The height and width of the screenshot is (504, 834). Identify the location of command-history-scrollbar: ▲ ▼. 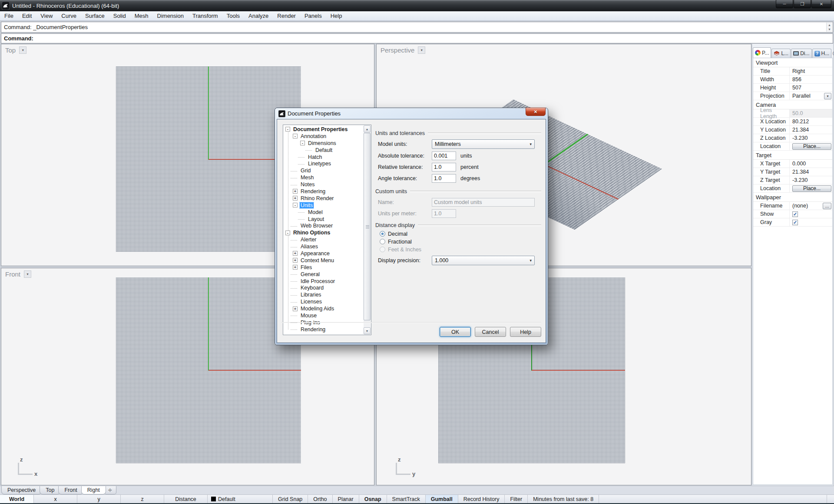
(829, 27).